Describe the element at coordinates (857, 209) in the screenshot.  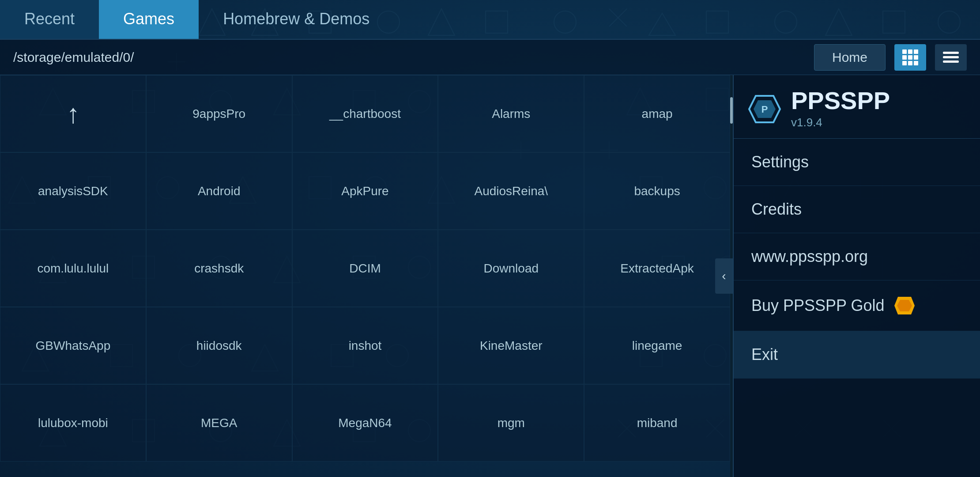
I see `menu-item-credits: Credits` at that location.